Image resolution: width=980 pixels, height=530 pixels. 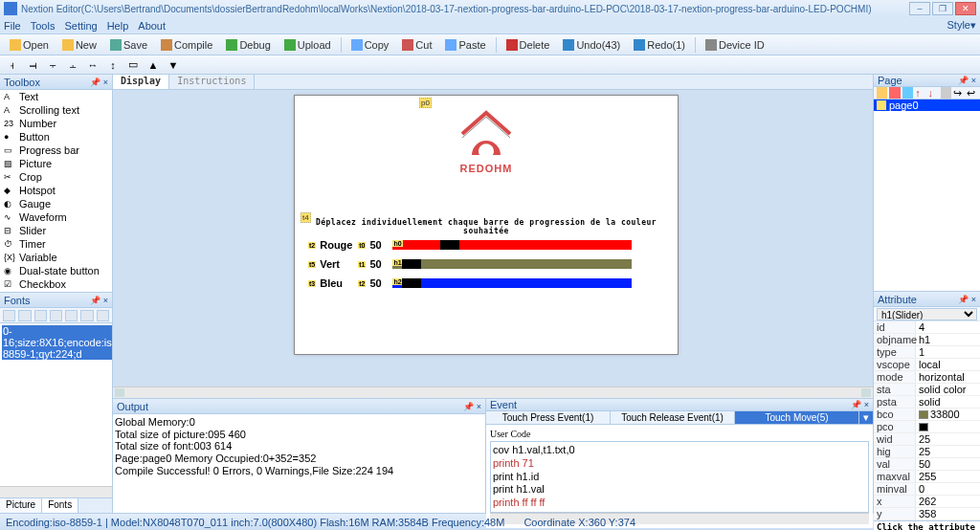 What do you see at coordinates (60, 505) in the screenshot?
I see `tab-fonts: Fonts` at bounding box center [60, 505].